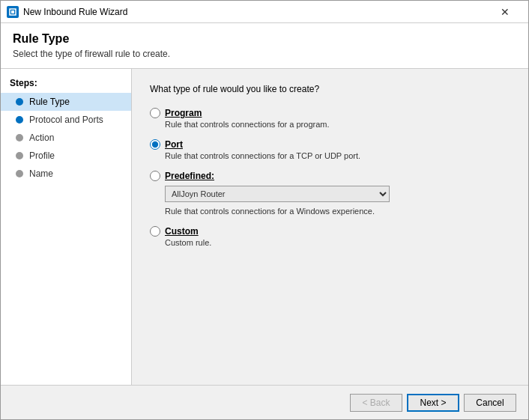 The width and height of the screenshot is (529, 420). What do you see at coordinates (41, 174) in the screenshot?
I see `sidebar-item-label: Name` at bounding box center [41, 174].